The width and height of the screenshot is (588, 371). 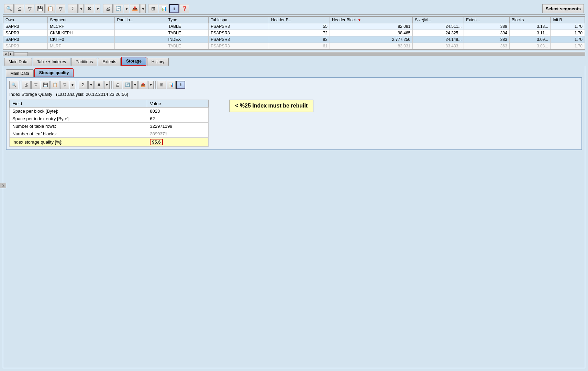 What do you see at coordinates (134, 61) in the screenshot?
I see `tab-storage: Storage` at bounding box center [134, 61].